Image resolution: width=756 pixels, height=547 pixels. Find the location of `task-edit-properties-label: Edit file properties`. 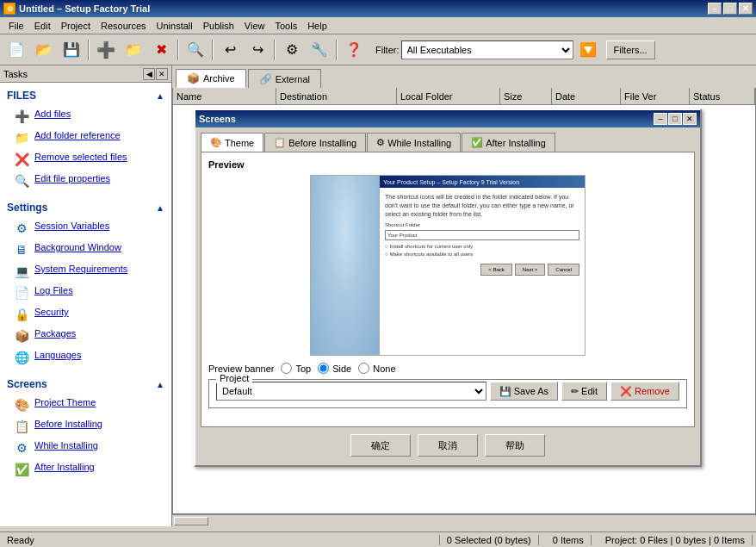

task-edit-properties-label: Edit file properties is located at coordinates (72, 178).